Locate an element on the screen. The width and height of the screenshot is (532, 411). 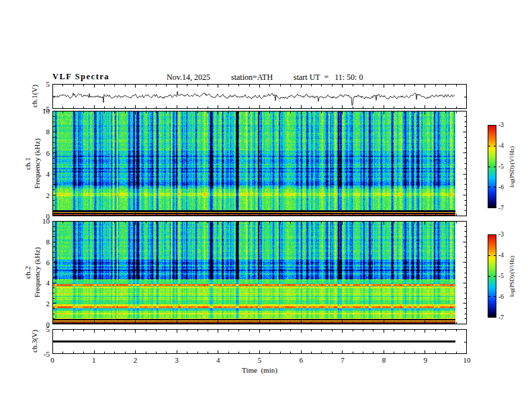
x-tick-label: 3 is located at coordinates (177, 360).